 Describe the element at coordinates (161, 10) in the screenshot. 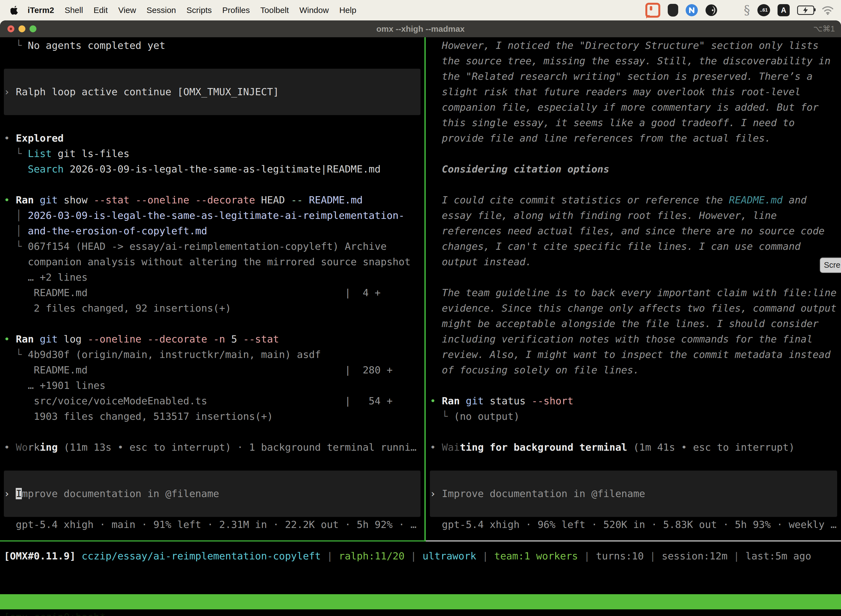

I see `menu-item-session: Session` at that location.